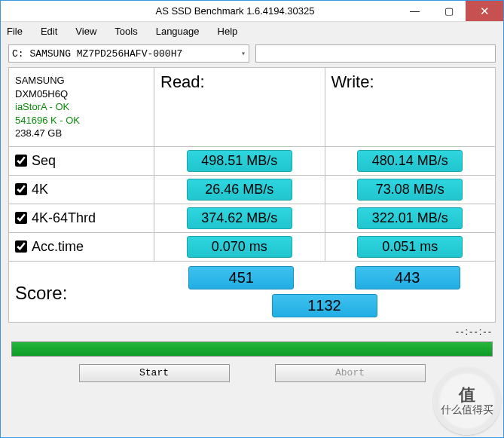 This screenshot has width=504, height=438. Describe the element at coordinates (410, 219) in the screenshot. I see `4k64-write: 322.01 MB/s` at that location.